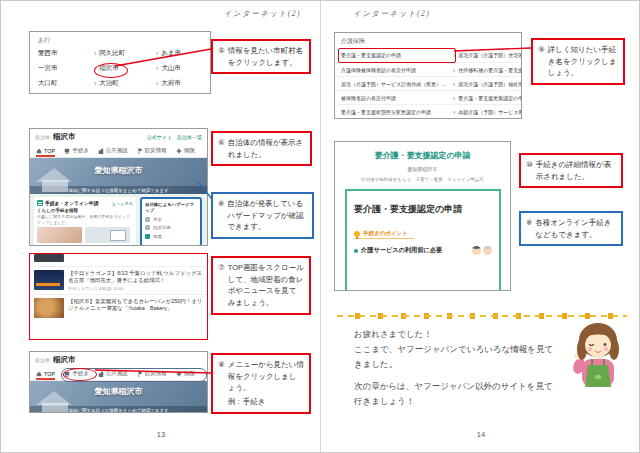  Describe the element at coordinates (490, 112) in the screenshot. I see `procedure-link: 高額介護（予防）サービス費の支給` at that location.